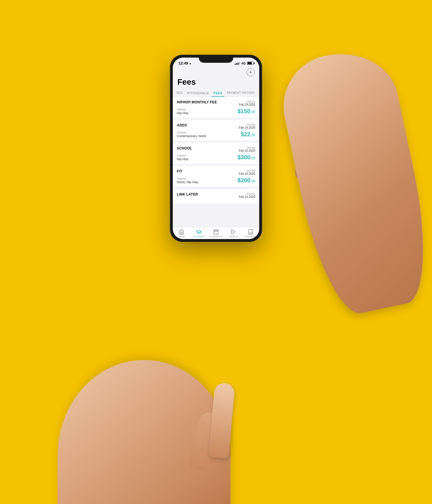 The height and width of the screenshot is (504, 432). Describe the element at coordinates (216, 148) in the screenshot. I see `phone-container: 12:49 ▲ 4G` at that location.